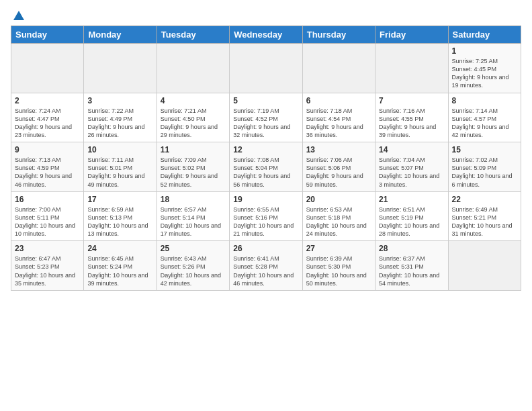  What do you see at coordinates (484, 216) in the screenshot?
I see `calendar-cell: 22Sunrise: 6:49 AM Sunset: 5:21 PM Dayli…` at bounding box center [484, 216].